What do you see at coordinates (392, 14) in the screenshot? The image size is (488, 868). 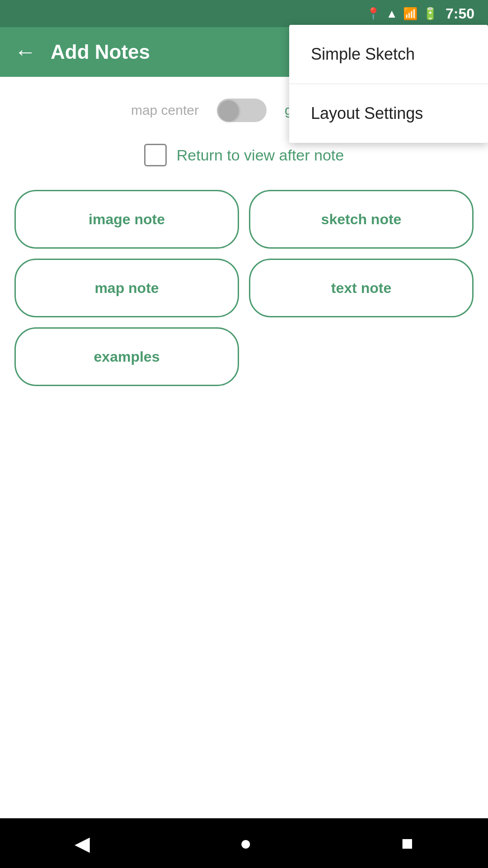 I see `wifi-icon: ▲` at bounding box center [392, 14].